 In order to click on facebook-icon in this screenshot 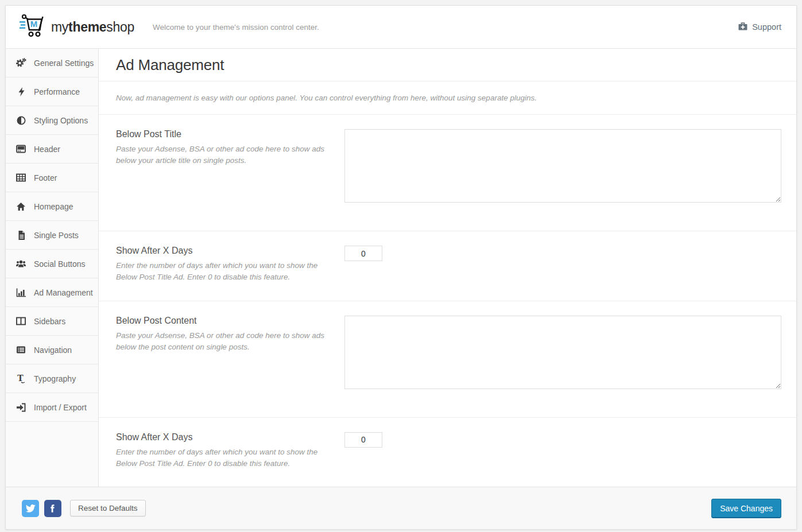, I will do `click(53, 508)`.